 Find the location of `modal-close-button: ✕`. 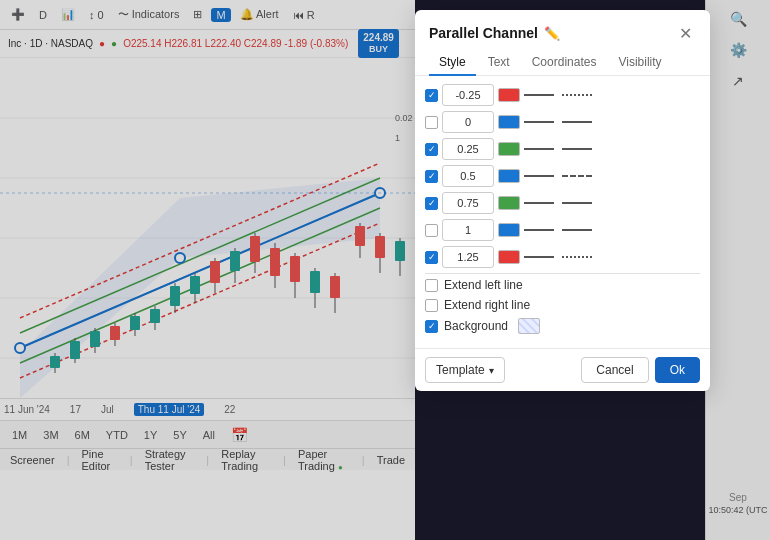

modal-close-button: ✕ is located at coordinates (685, 33).